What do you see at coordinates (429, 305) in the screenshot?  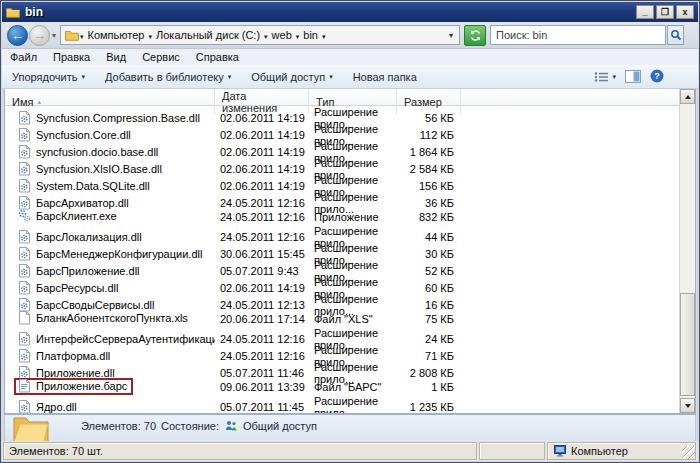 I see `file-size: 16 КБ` at bounding box center [429, 305].